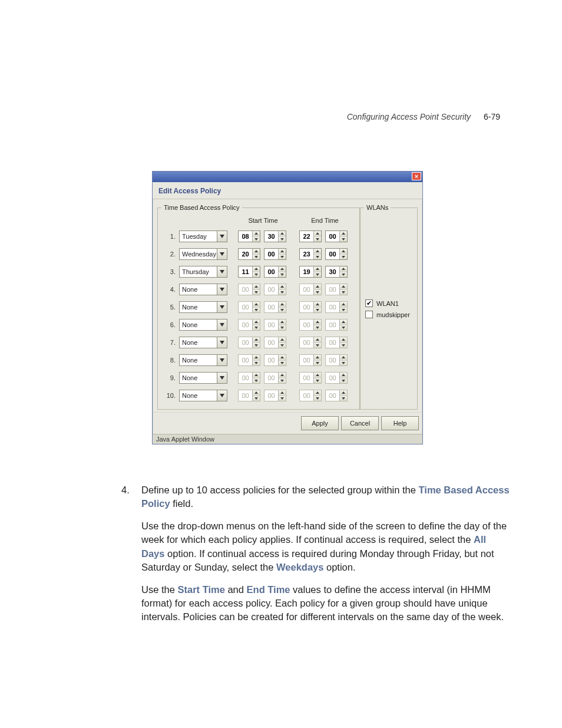 The height and width of the screenshot is (728, 562). What do you see at coordinates (320, 423) in the screenshot?
I see `apply-button: Apply` at bounding box center [320, 423].